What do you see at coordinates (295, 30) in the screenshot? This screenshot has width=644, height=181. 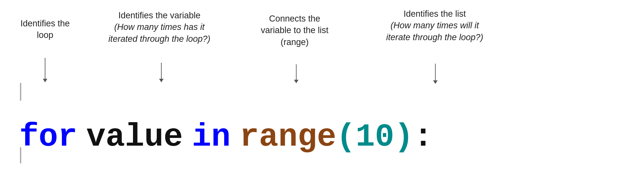 I see `in-label: Connects thevariable to the list(range)` at bounding box center [295, 30].